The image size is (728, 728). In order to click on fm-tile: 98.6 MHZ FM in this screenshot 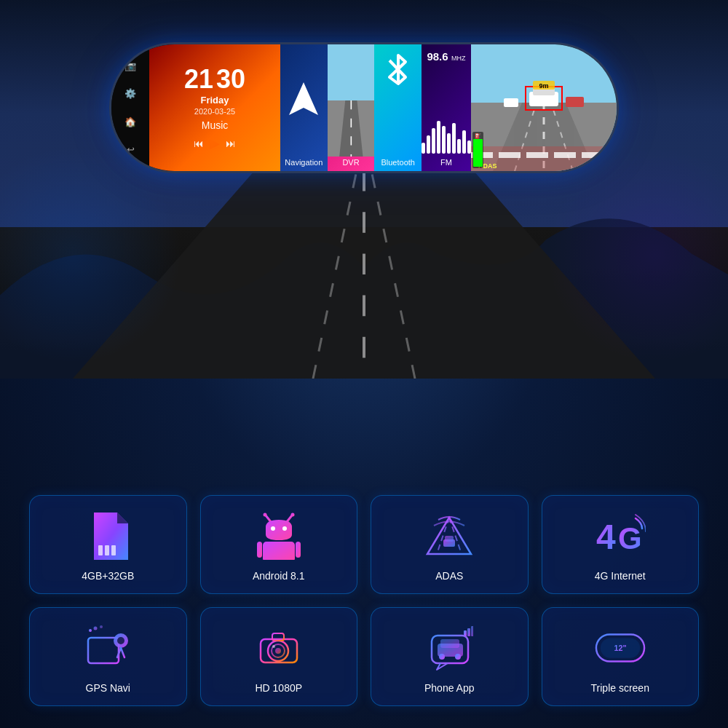, I will do `click(446, 108)`.